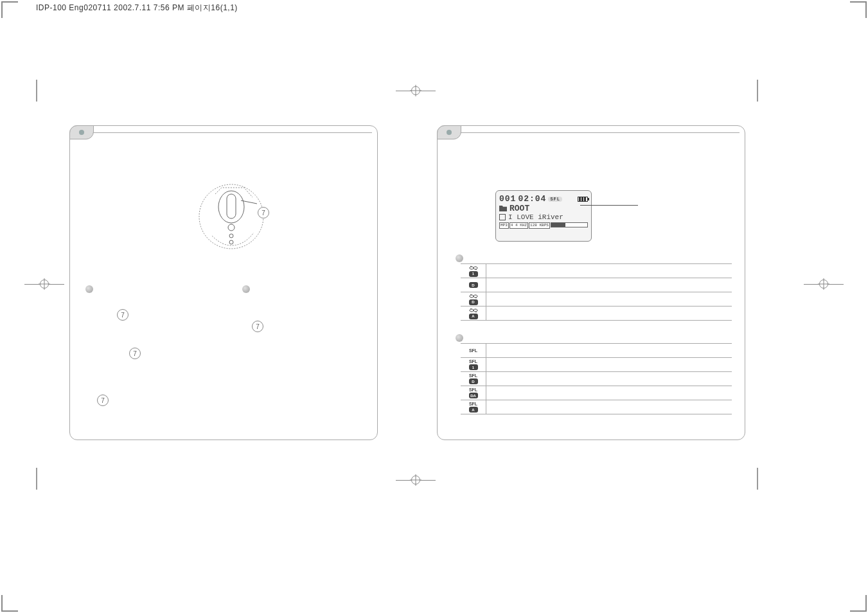 The image size is (868, 613). What do you see at coordinates (583, 199) in the screenshot?
I see `battery-icon` at bounding box center [583, 199].